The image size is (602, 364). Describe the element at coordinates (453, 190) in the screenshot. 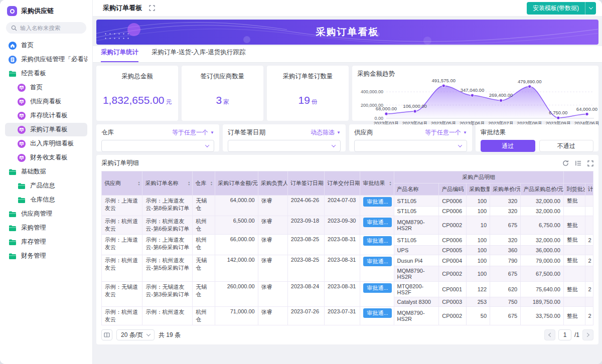

I see `product-column-header: 产品编码` at that location.